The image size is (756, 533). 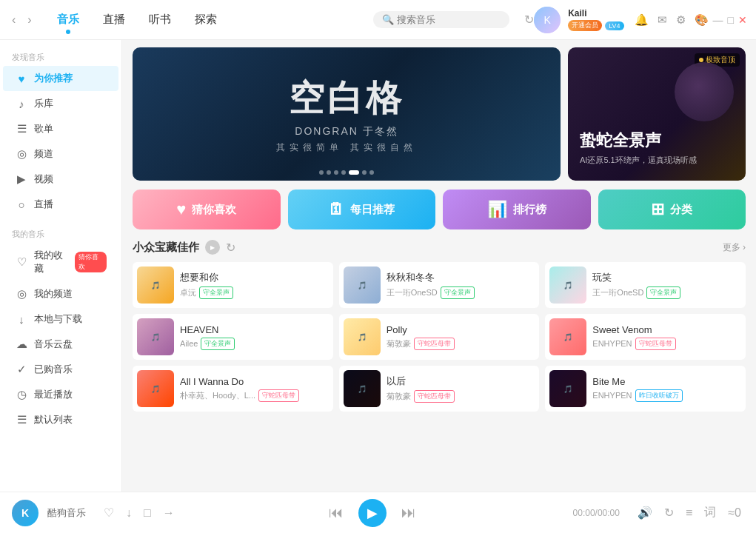 What do you see at coordinates (61, 154) in the screenshot?
I see `sidebar-item-channel: ◎ 频道` at bounding box center [61, 154].